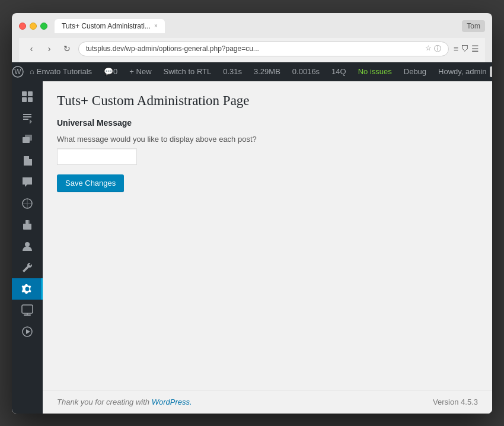  Describe the element at coordinates (462, 72) in the screenshot. I see `admin-bar-howdy: Howdy, admin` at that location.